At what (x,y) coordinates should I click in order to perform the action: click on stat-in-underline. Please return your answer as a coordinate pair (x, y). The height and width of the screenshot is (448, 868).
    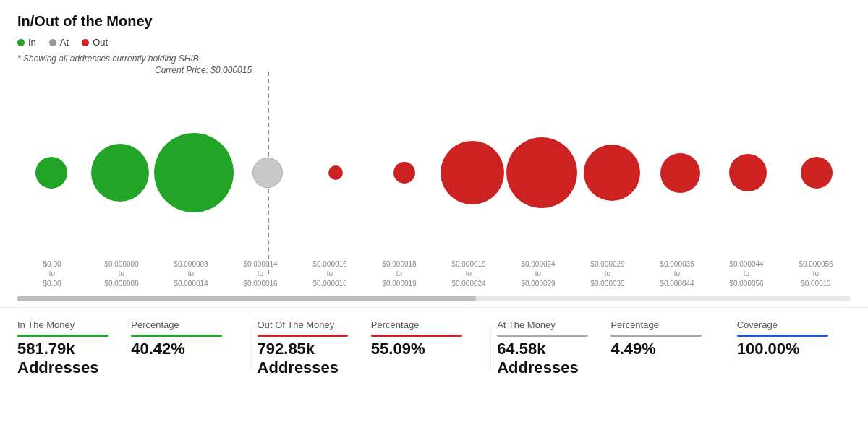
    Looking at the image, I should click on (63, 335).